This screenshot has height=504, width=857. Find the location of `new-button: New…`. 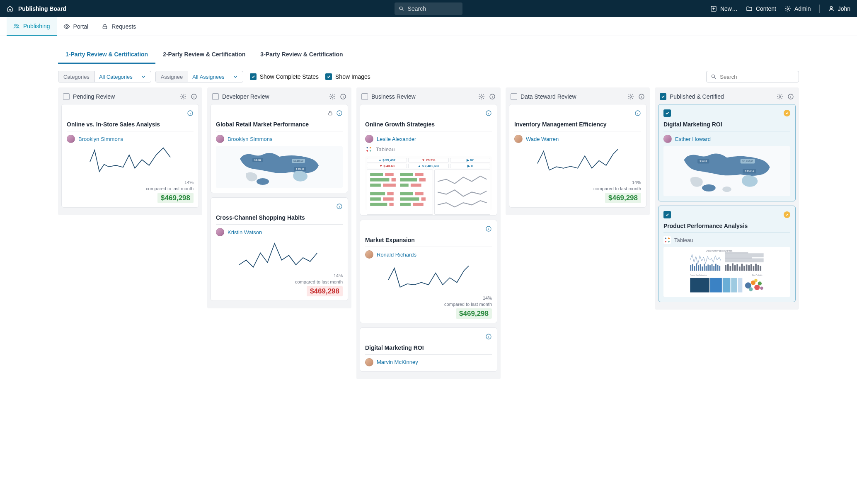

new-button: New… is located at coordinates (724, 9).